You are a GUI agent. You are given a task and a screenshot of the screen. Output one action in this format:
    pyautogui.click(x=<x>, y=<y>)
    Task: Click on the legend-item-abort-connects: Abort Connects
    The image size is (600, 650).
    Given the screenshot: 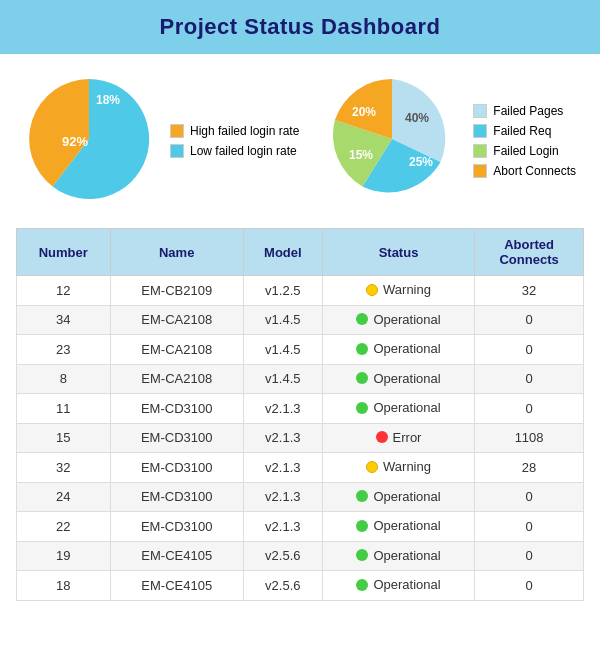 What is the action you would take?
    pyautogui.click(x=524, y=171)
    